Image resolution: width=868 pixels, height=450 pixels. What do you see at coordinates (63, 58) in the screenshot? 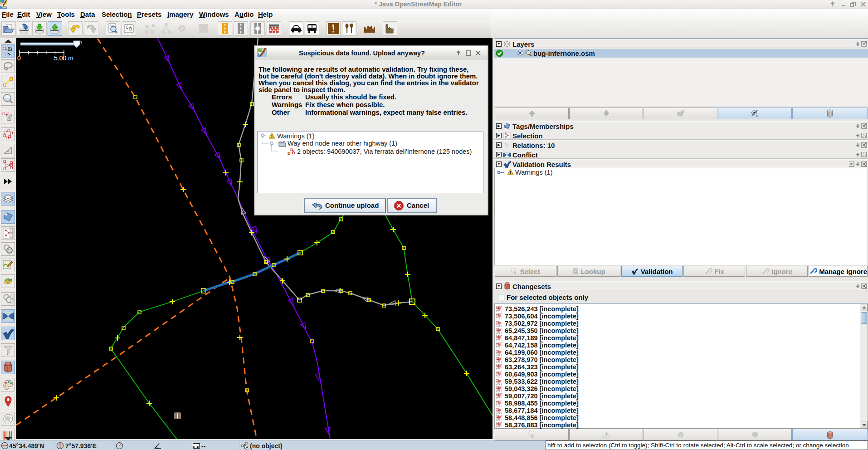
I see `svg-text: 5.00 m` at bounding box center [63, 58].